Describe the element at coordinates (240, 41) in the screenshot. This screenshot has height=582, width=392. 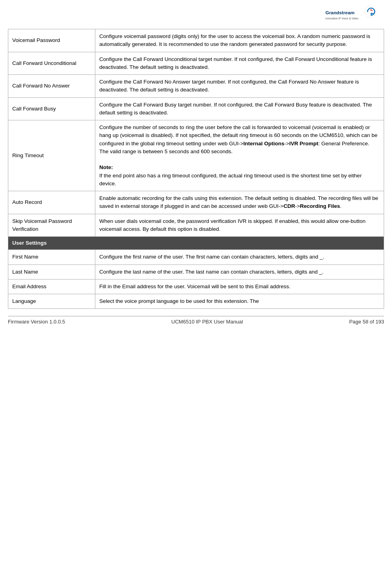
I see `row-desc-voicemail-password: Configure voicemail password (digits onl…` at that location.